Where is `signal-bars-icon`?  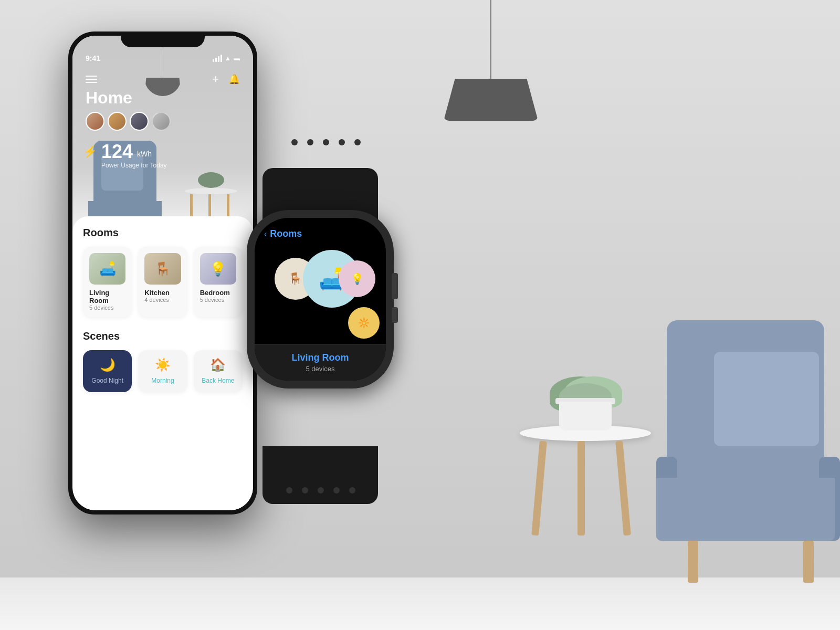 signal-bars-icon is located at coordinates (217, 58).